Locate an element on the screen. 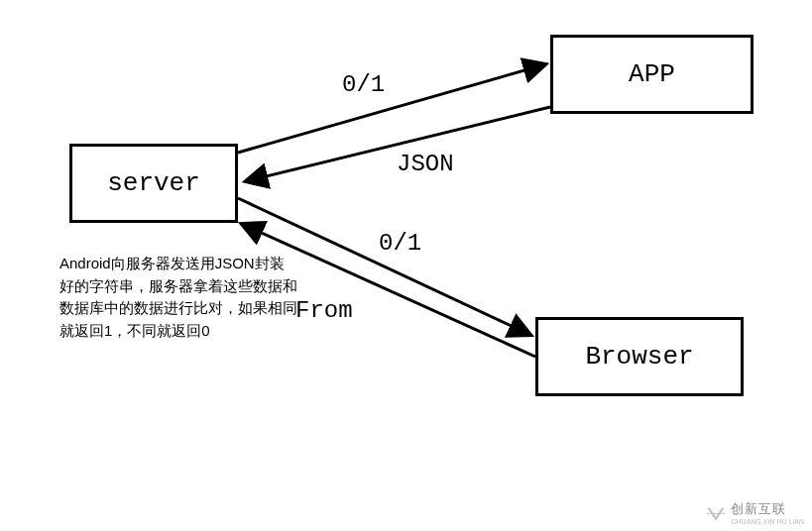 Image resolution: width=812 pixels, height=531 pixels. edge-label-app-to-server: JSON is located at coordinates (425, 164).